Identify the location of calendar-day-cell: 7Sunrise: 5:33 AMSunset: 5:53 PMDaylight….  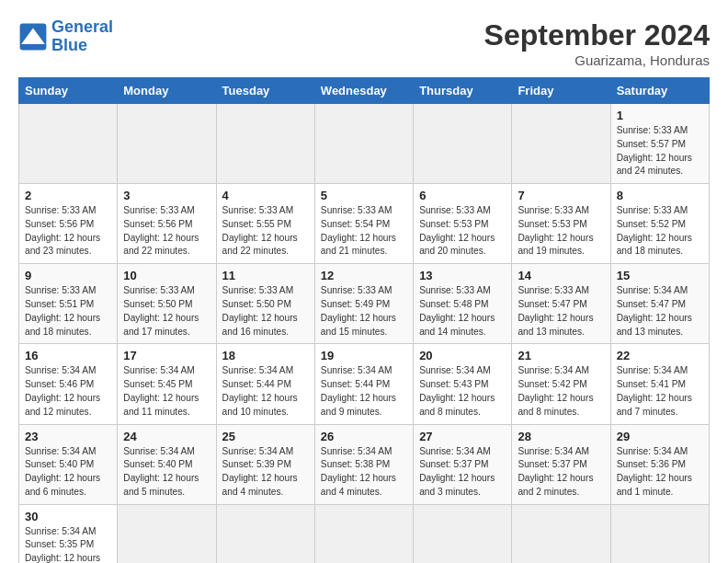
(561, 224).